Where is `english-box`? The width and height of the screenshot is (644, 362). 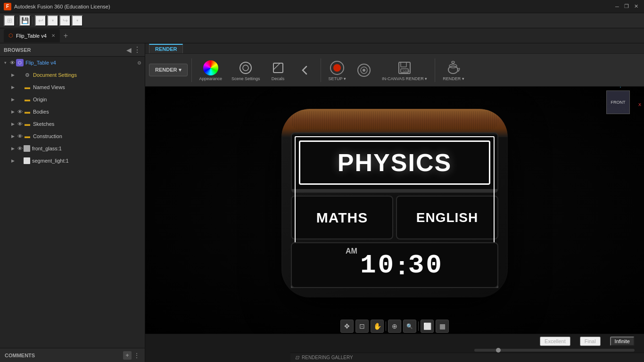 english-box is located at coordinates (445, 218).